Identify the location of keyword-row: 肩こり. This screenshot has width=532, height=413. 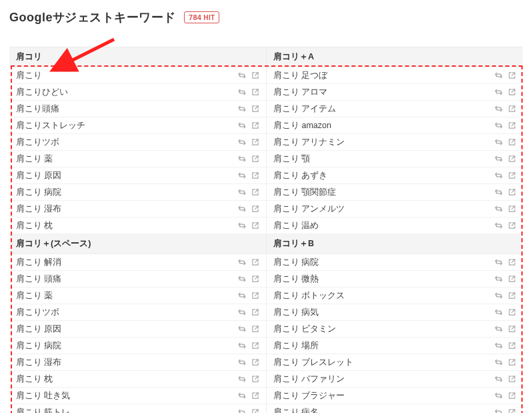
(137, 76).